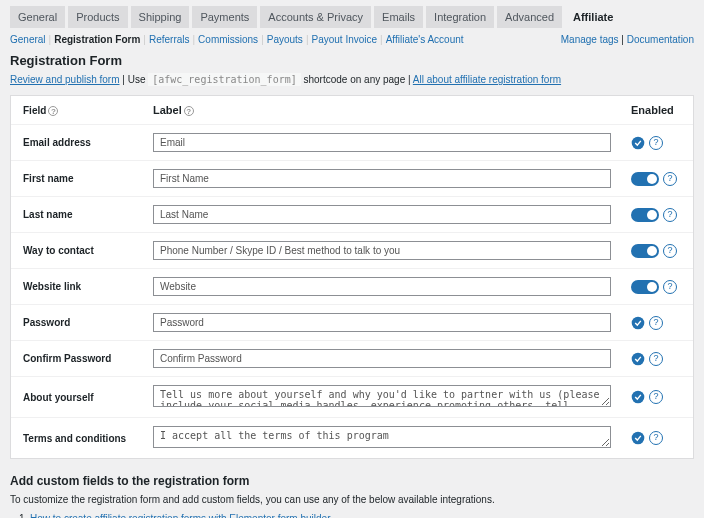 The image size is (704, 518). I want to click on custom-heading: Add custom fields to the registration fo…, so click(352, 481).